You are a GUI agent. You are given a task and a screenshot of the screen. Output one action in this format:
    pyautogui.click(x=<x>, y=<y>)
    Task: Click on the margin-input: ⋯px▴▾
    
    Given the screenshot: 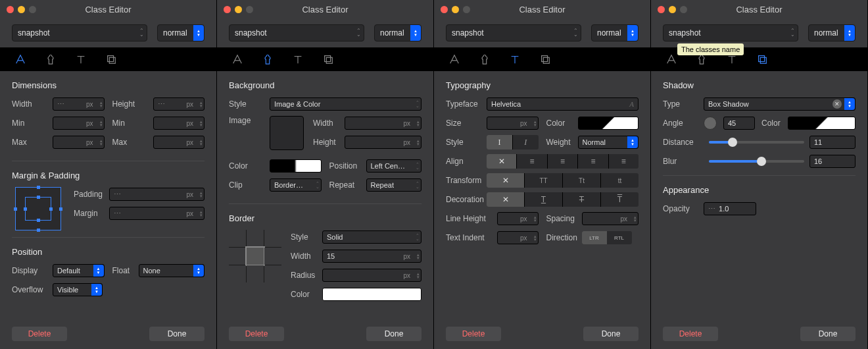 What is the action you would take?
    pyautogui.click(x=157, y=213)
    